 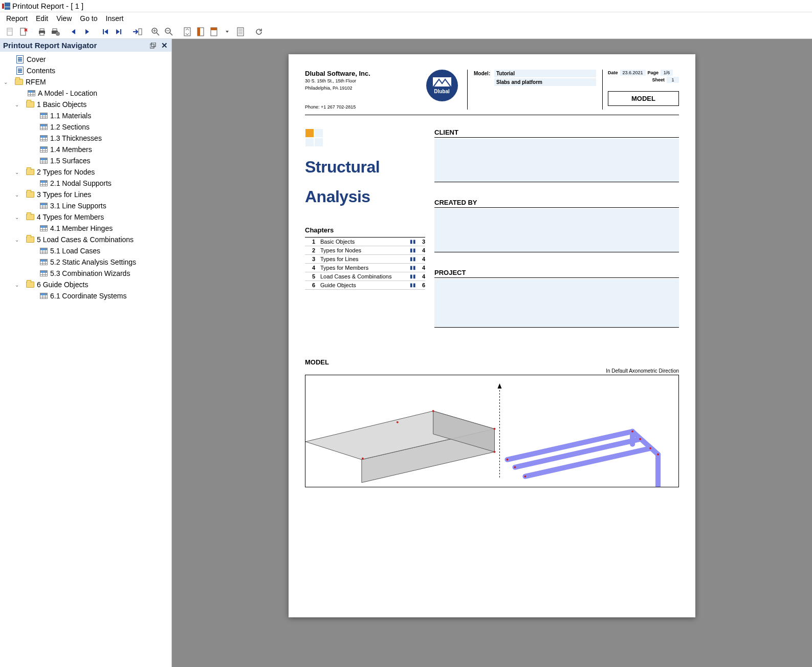 What do you see at coordinates (86, 285) in the screenshot?
I see `tree-guide: ⌄6 Guide Objects` at bounding box center [86, 285].